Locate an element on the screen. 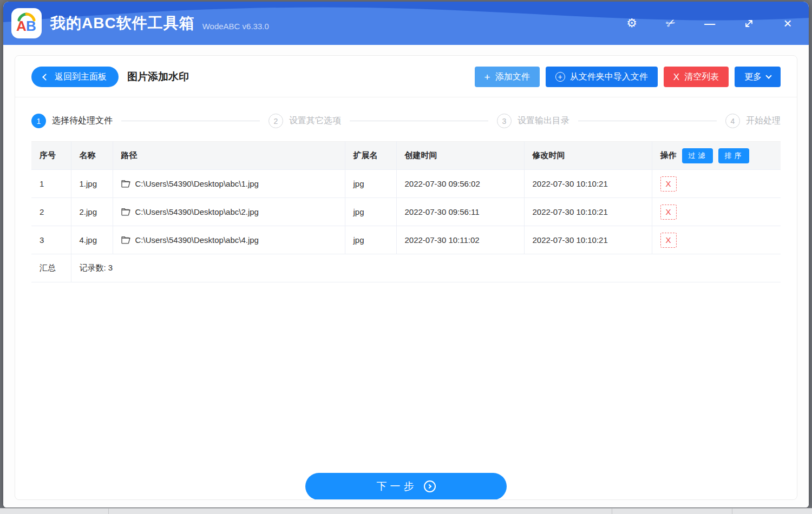  filter-button: 过滤 is located at coordinates (697, 156).